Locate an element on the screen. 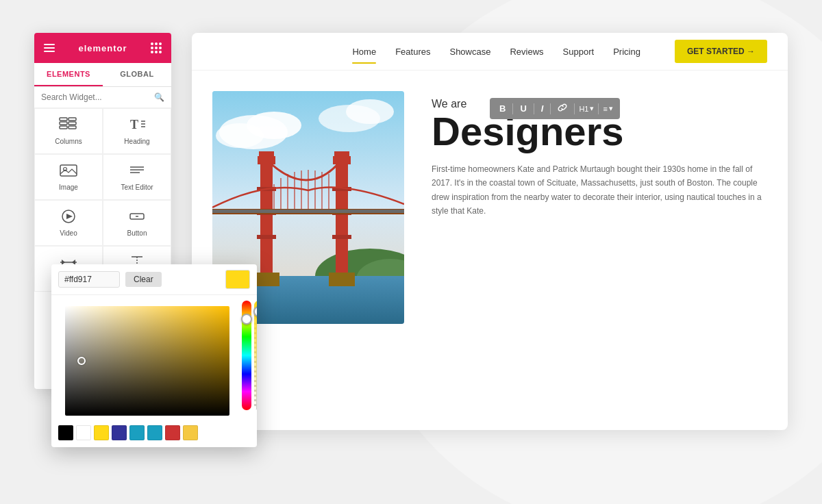  video-icon is located at coordinates (68, 218).